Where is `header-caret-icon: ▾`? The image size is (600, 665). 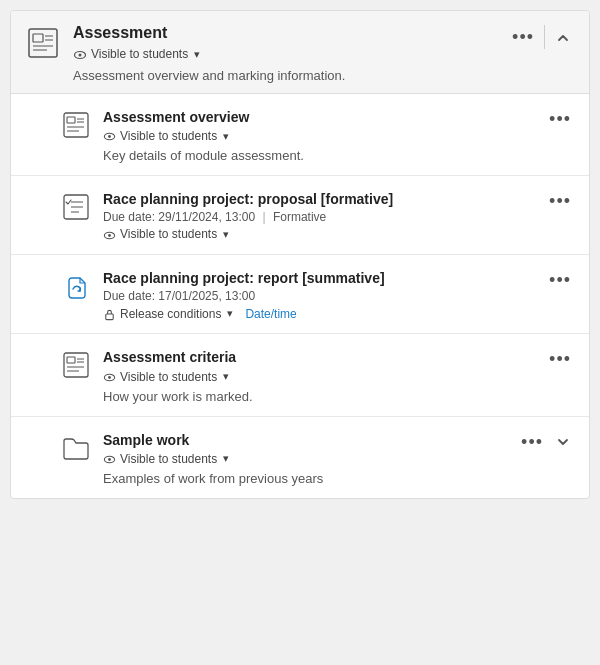 header-caret-icon: ▾ is located at coordinates (197, 54).